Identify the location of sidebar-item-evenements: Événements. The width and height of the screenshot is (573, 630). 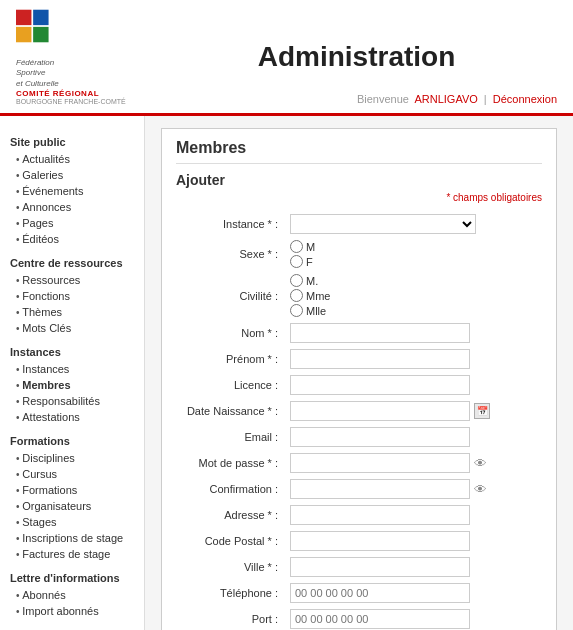
(52, 191).